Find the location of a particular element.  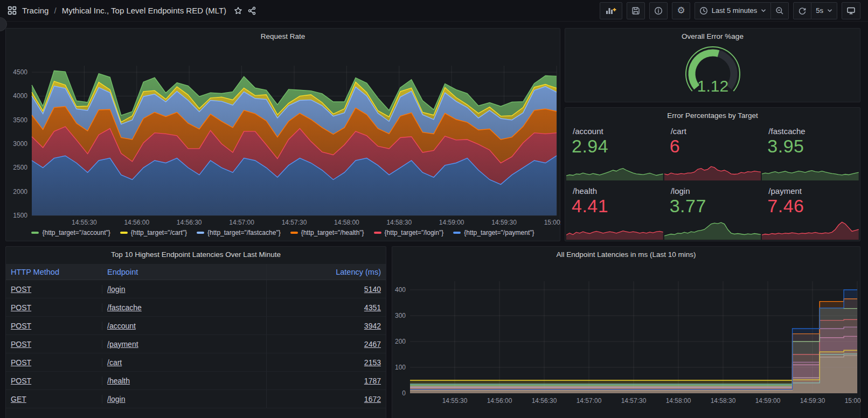

overall-error-gauge: 1.12 is located at coordinates (712, 72).